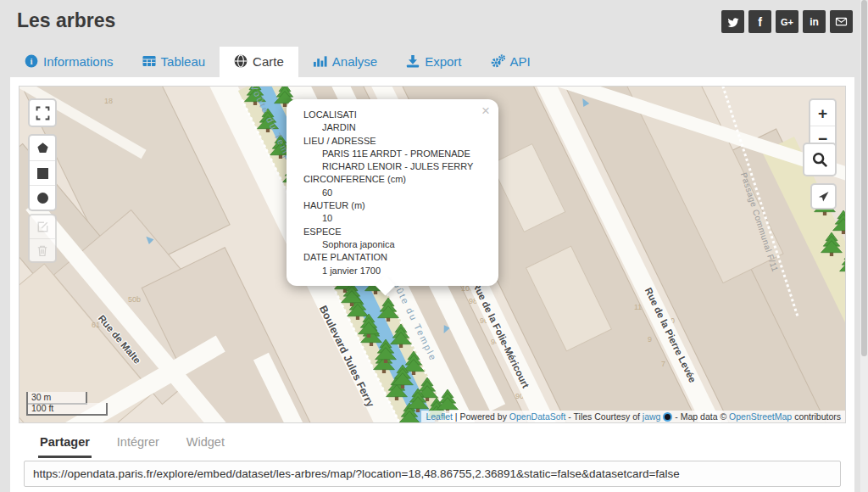  I want to click on fullscreen-button, so click(42, 113).